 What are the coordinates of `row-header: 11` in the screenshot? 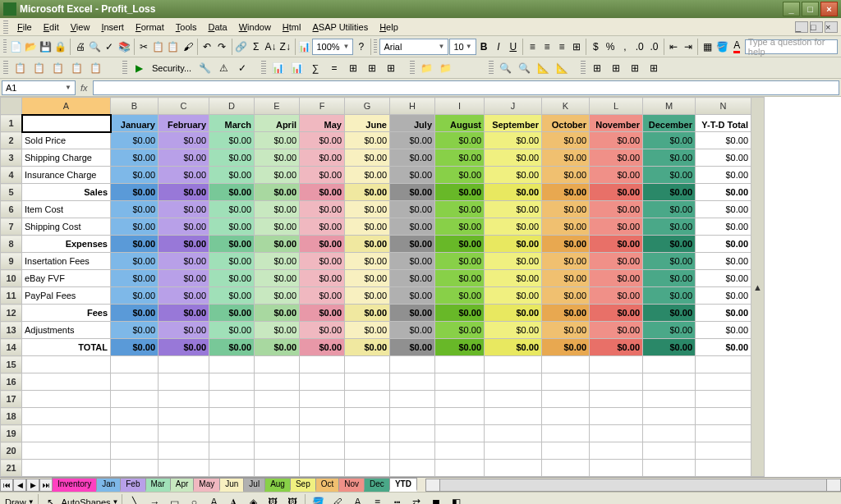 It's located at (11, 296).